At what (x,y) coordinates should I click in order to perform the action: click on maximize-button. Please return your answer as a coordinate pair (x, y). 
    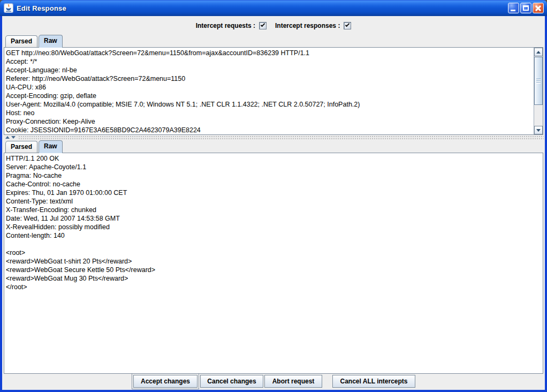
    Looking at the image, I should click on (526, 8).